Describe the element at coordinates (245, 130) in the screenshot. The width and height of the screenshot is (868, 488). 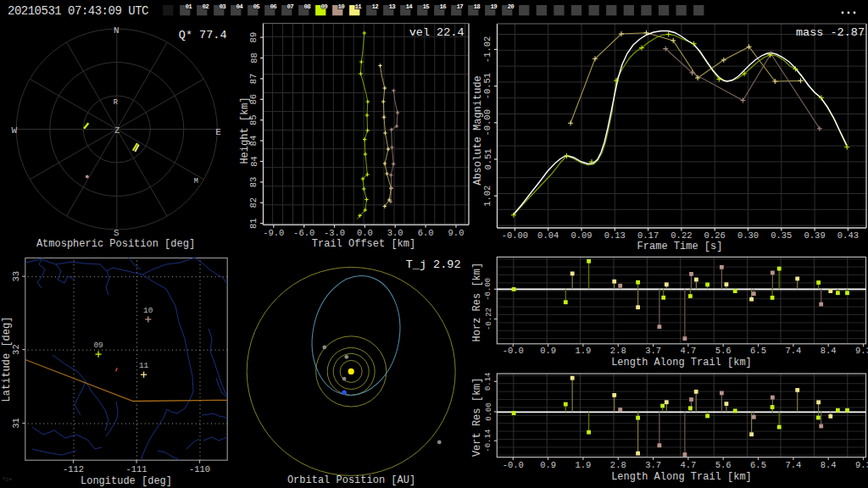
I see `svg-text: Height [km]` at that location.